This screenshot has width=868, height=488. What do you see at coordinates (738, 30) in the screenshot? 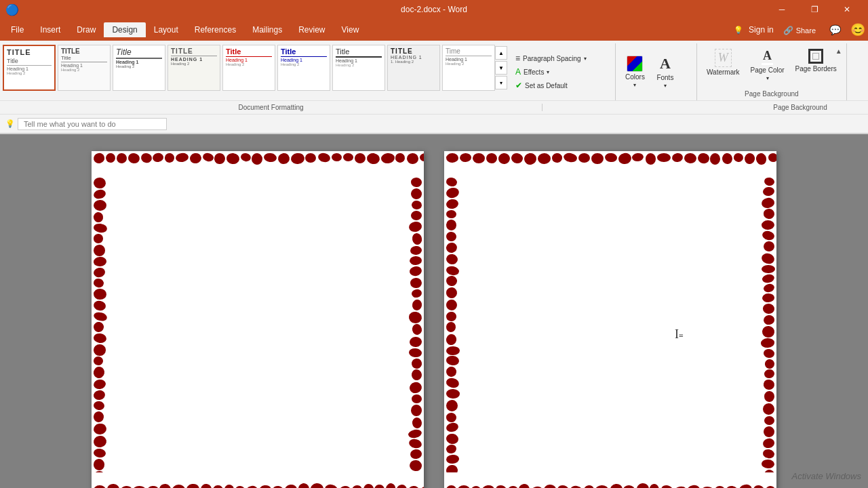
I see `lightbulb-icon: 💡` at bounding box center [738, 30].